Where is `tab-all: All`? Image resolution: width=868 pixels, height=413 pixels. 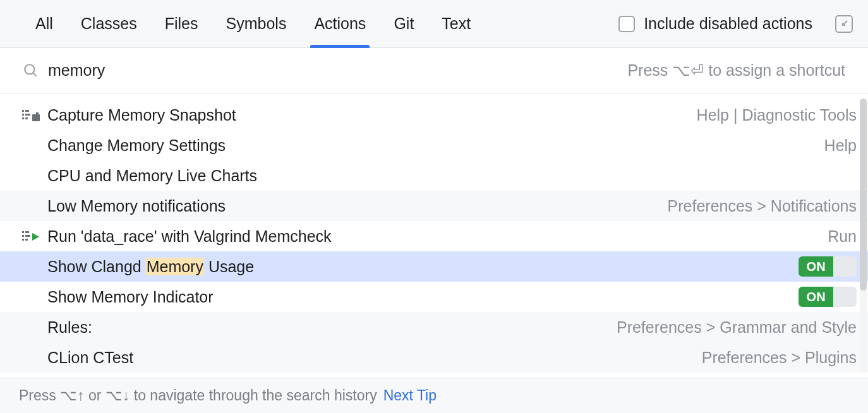
tab-all: All is located at coordinates (44, 24).